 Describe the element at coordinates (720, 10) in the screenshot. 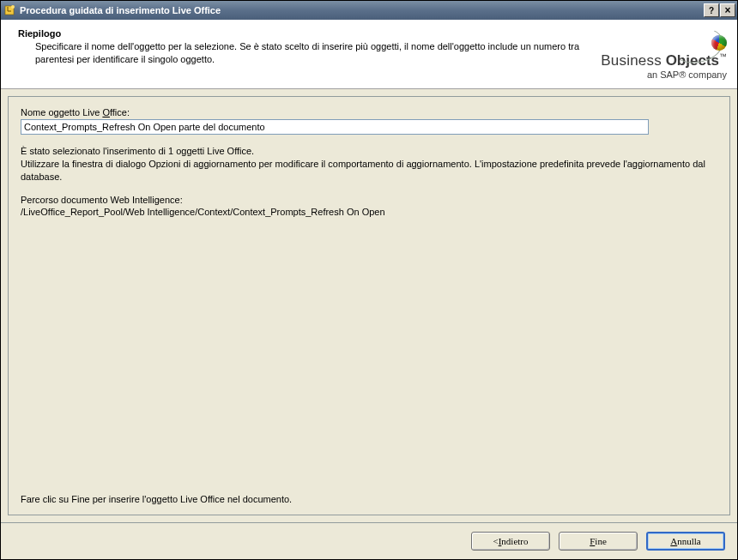

I see `titlebar-buttons: ? ×` at that location.